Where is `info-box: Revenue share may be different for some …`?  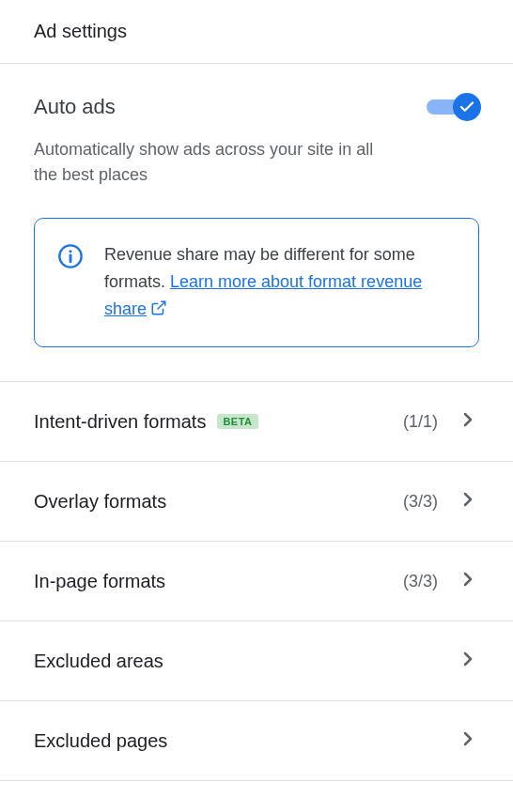
info-box: Revenue share may be different for some … is located at coordinates (256, 283).